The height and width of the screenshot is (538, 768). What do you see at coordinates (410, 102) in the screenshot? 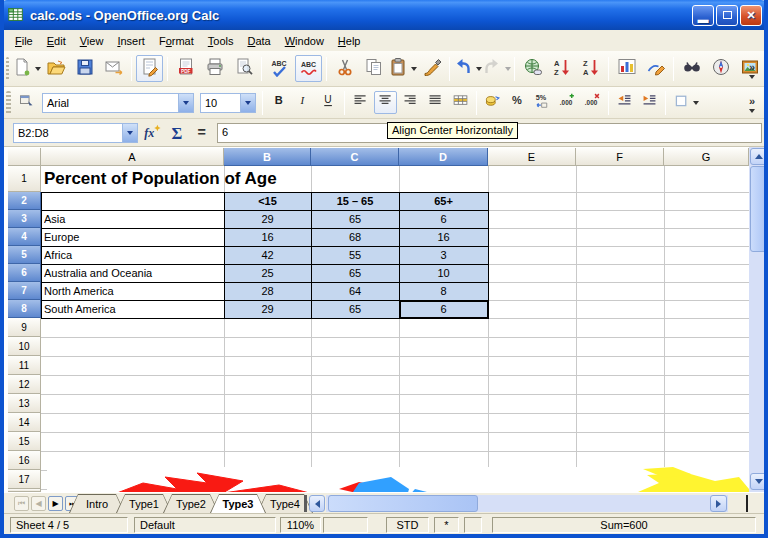
I see `align-right-button` at bounding box center [410, 102].